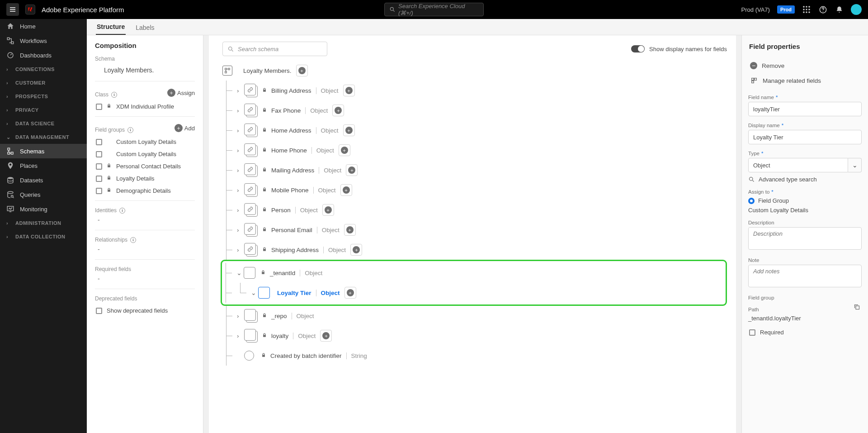  I want to click on nav-group-data-collection: ›DATA COLLECTION, so click(43, 237).